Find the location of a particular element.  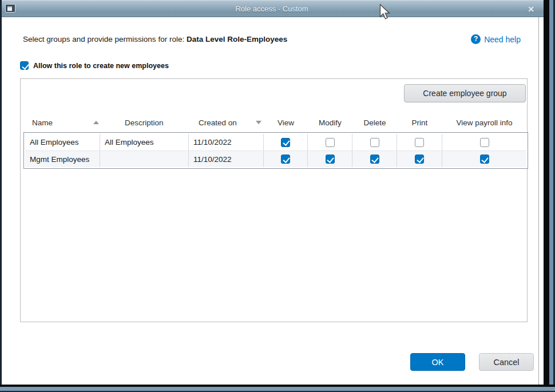

window-title: Role access - Custom is located at coordinates (272, 9).